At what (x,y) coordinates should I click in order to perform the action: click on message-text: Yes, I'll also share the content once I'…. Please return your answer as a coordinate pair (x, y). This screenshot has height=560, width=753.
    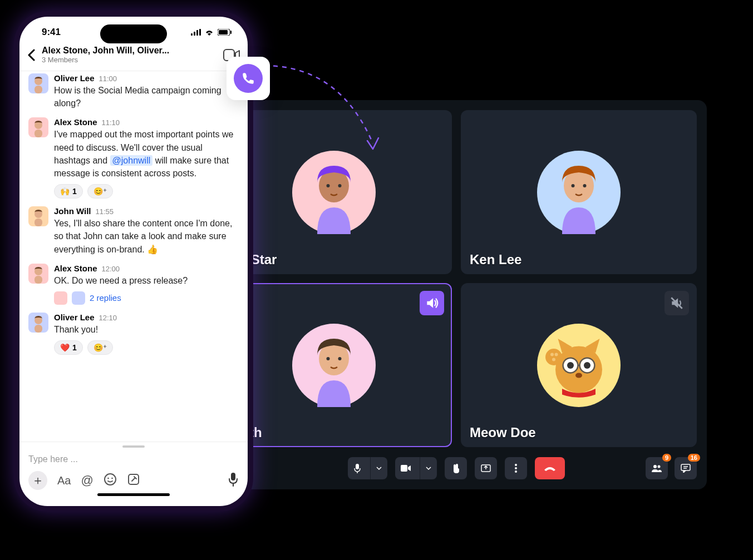
    Looking at the image, I should click on (146, 236).